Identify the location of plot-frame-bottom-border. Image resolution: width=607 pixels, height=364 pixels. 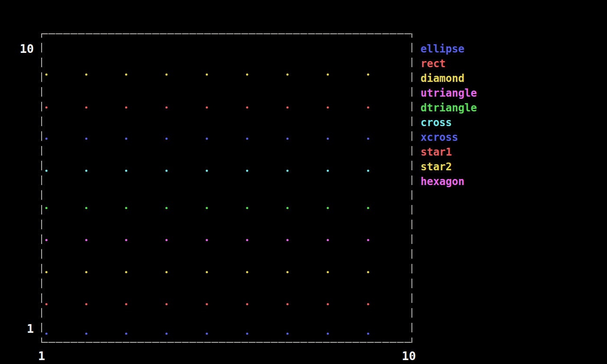
(227, 342).